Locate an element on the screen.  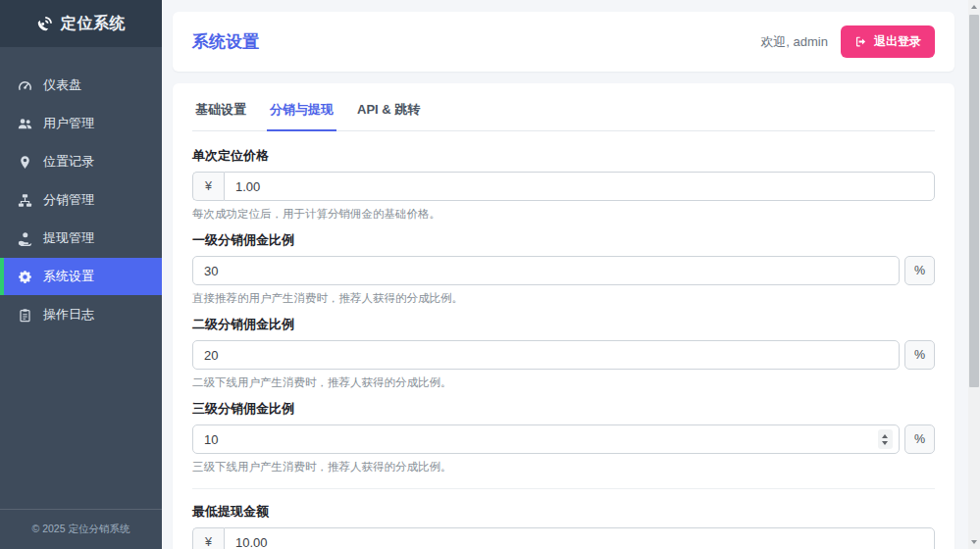
tab-basic-settings: 基础设置 is located at coordinates (221, 116).